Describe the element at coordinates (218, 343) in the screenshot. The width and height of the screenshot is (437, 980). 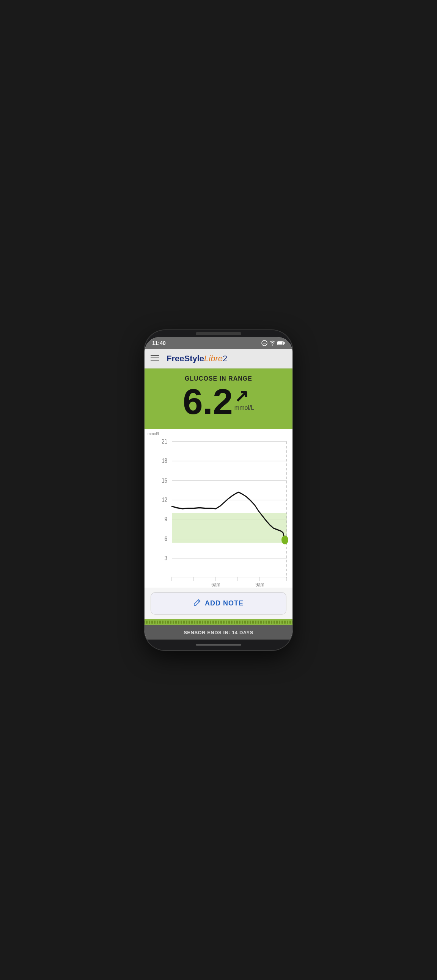
I see `status-bar: 11:40` at that location.